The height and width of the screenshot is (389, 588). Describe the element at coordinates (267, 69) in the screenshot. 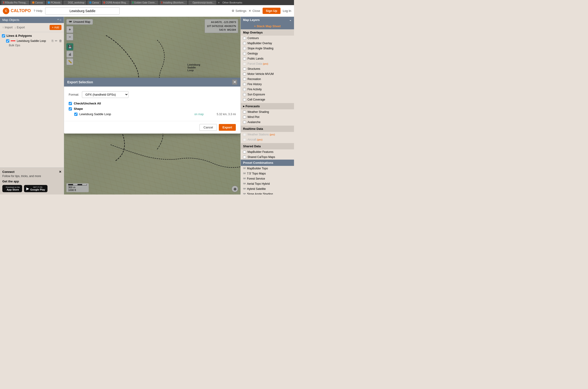

I see `overlay-item-structures: Structures` at that location.